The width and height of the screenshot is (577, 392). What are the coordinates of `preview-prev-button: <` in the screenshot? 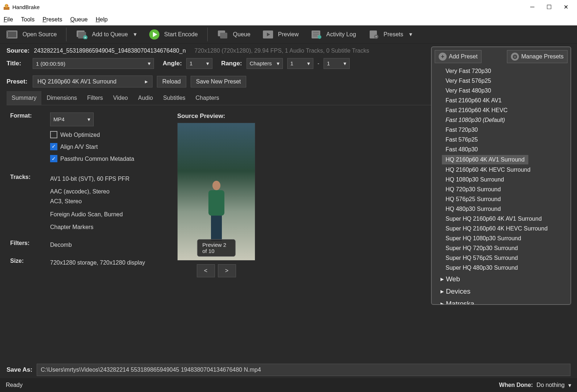 It's located at (206, 271).